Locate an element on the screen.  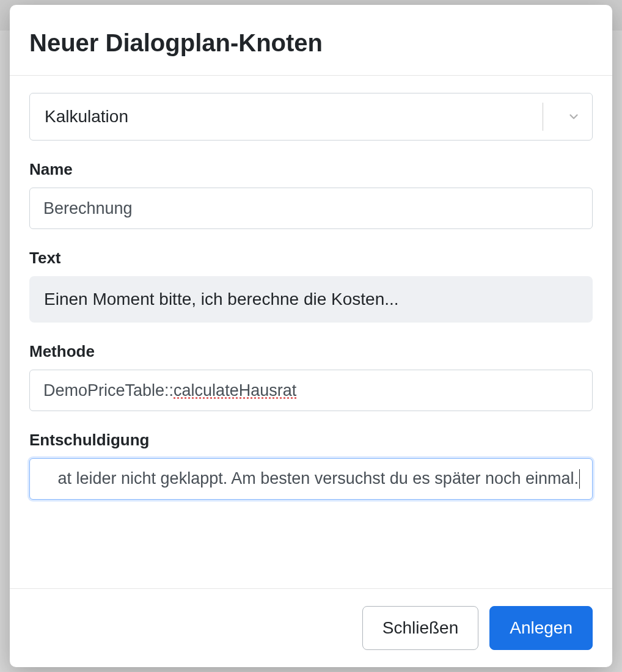
method-label: Methode is located at coordinates (311, 352).